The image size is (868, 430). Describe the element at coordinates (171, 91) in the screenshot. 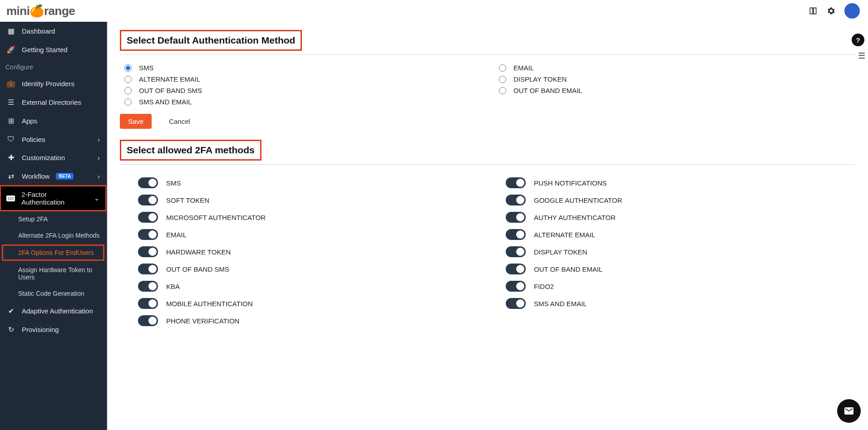

I see `radio-label: OUT OF BAND SMS` at that location.